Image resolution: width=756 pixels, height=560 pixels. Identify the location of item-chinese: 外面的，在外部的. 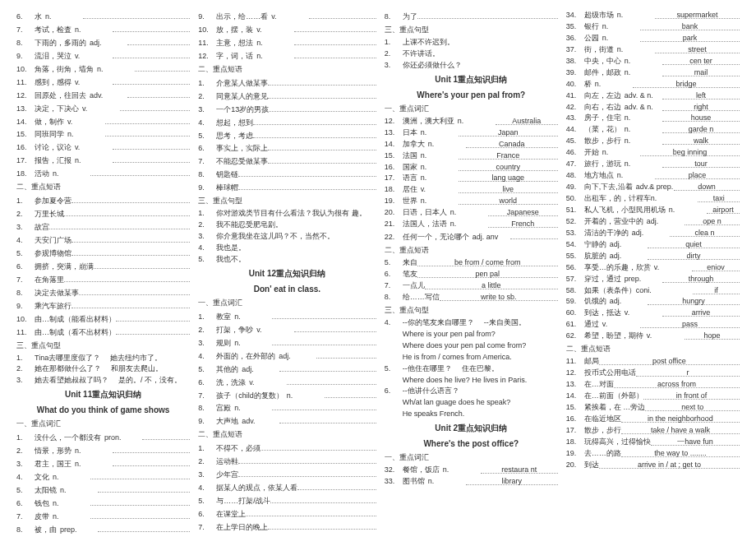
(246, 357).